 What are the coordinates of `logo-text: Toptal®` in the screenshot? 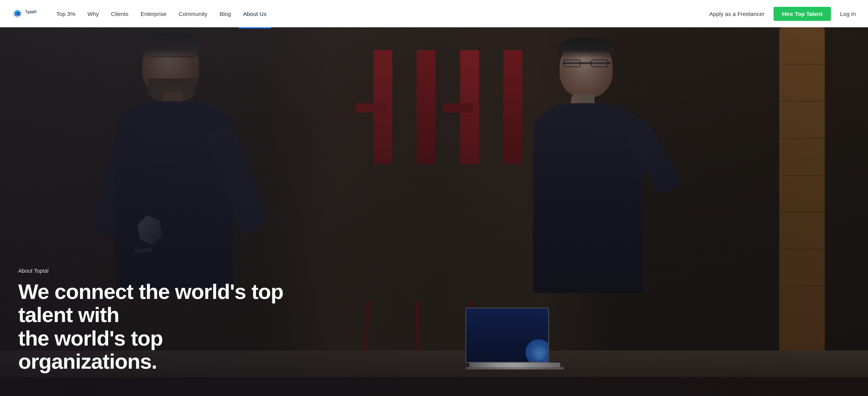 It's located at (31, 14).